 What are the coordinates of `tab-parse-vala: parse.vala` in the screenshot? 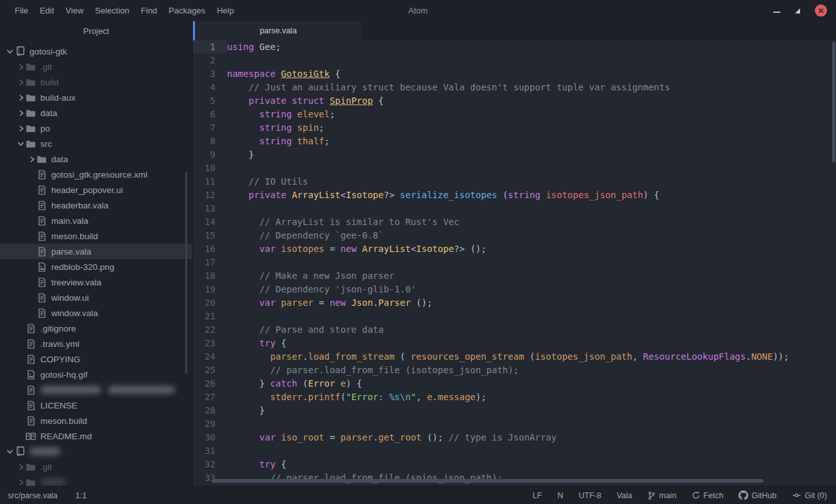 It's located at (277, 31).